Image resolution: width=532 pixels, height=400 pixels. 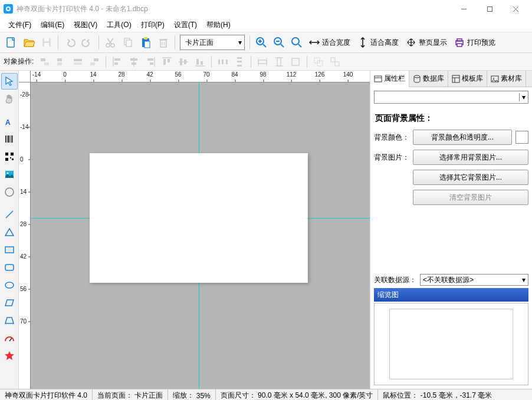 What do you see at coordinates (239, 62) in the screenshot?
I see `dist-v` at bounding box center [239, 62].